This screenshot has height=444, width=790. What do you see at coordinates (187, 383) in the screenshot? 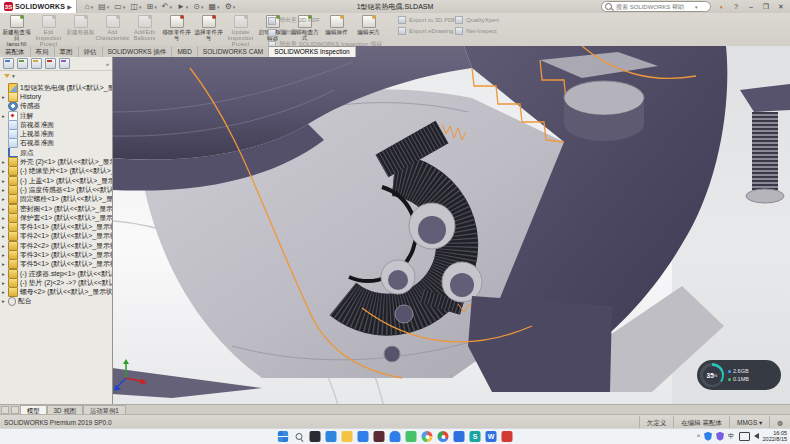
I see `bottom-left-sliver` at bounding box center [187, 383].